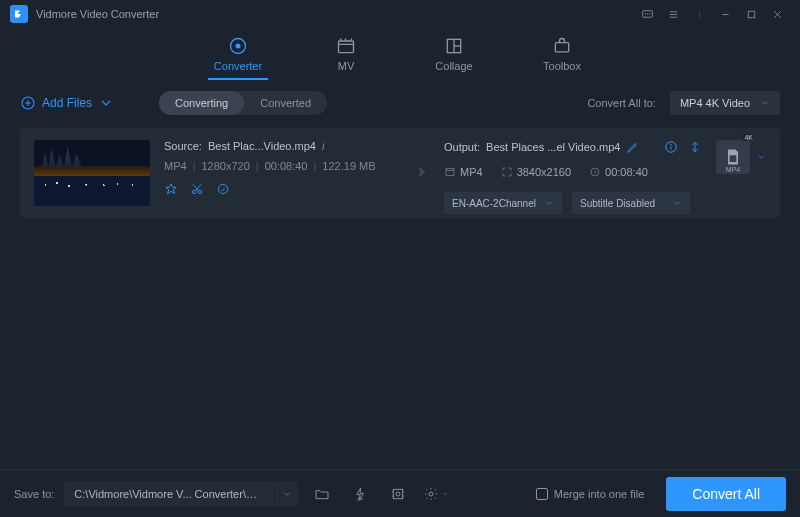  Describe the element at coordinates (436, 494) in the screenshot. I see `settings-button` at that location.